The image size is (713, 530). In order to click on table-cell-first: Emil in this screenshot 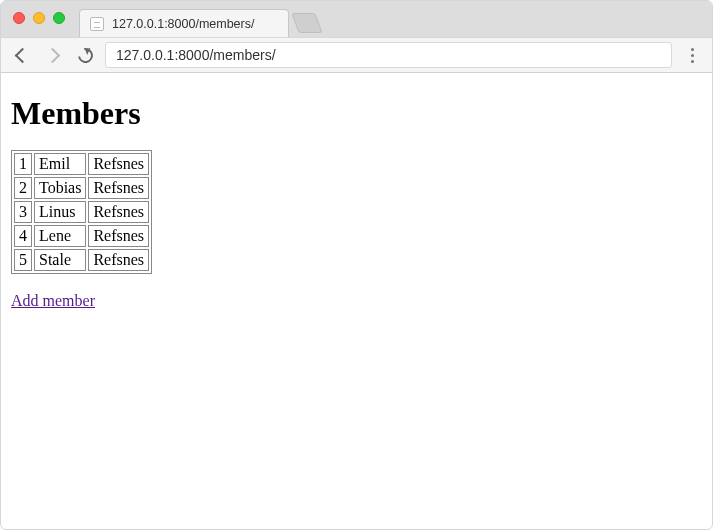, I will do `click(60, 164)`.